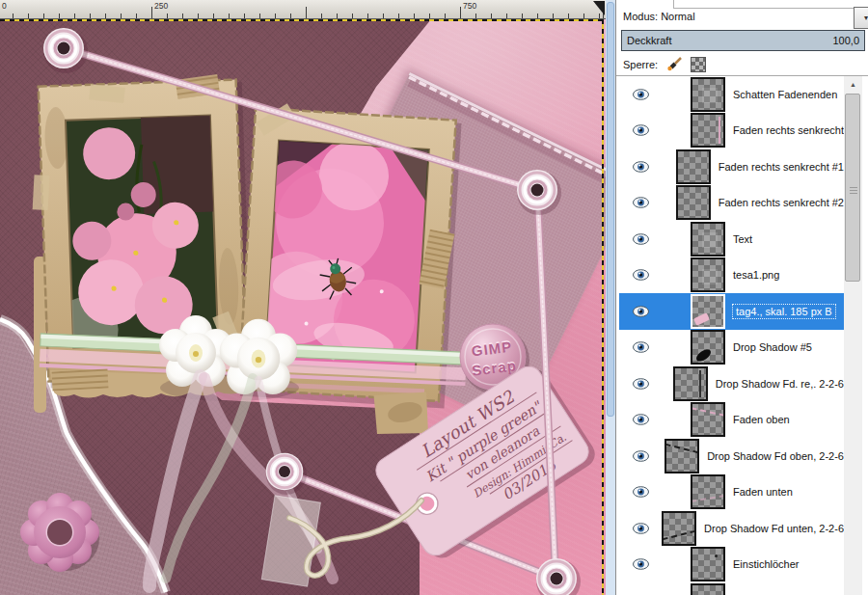 Image resolution: width=868 pixels, height=595 pixels. What do you see at coordinates (743, 239) in the screenshot?
I see `layer-name: Text` at bounding box center [743, 239].